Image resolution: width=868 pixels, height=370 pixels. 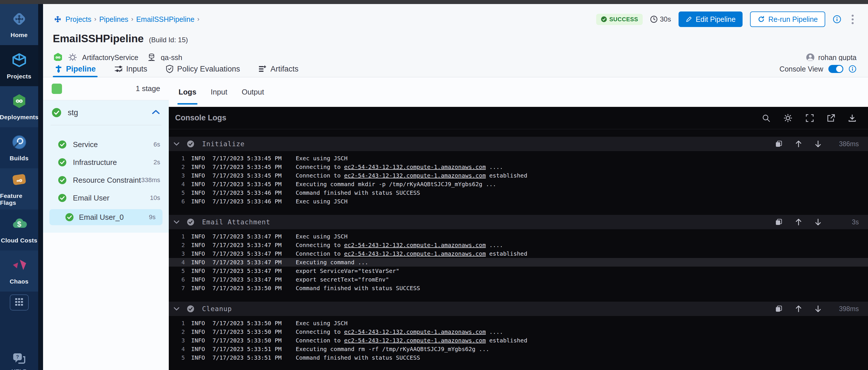 I want to click on console-tab-logs: Logs, so click(x=187, y=92).